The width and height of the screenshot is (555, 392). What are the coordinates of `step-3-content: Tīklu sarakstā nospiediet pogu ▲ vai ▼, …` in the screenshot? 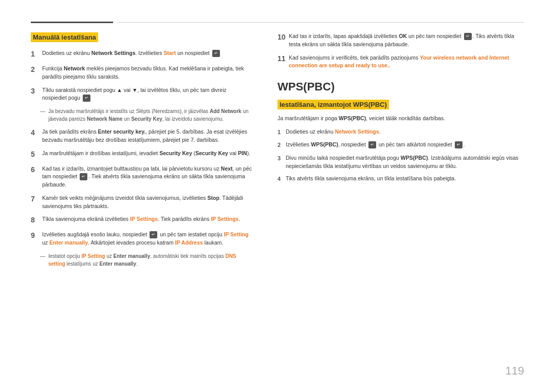 It's located at (147, 95).